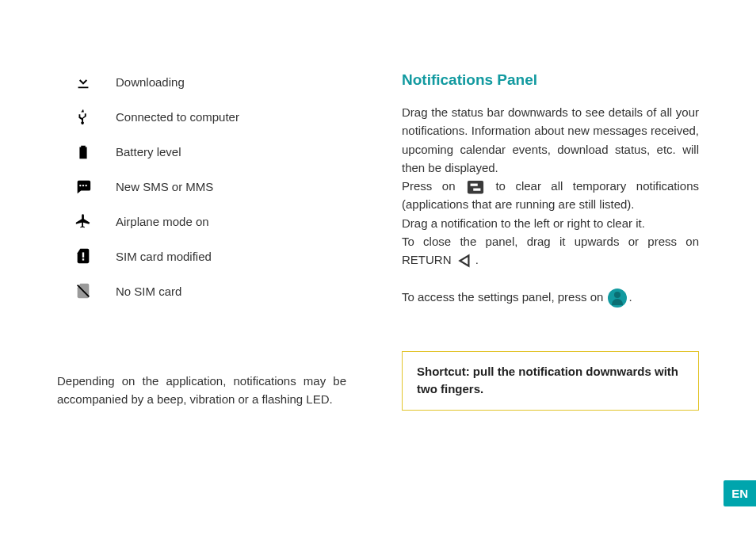  I want to click on sms-icon, so click(83, 186).